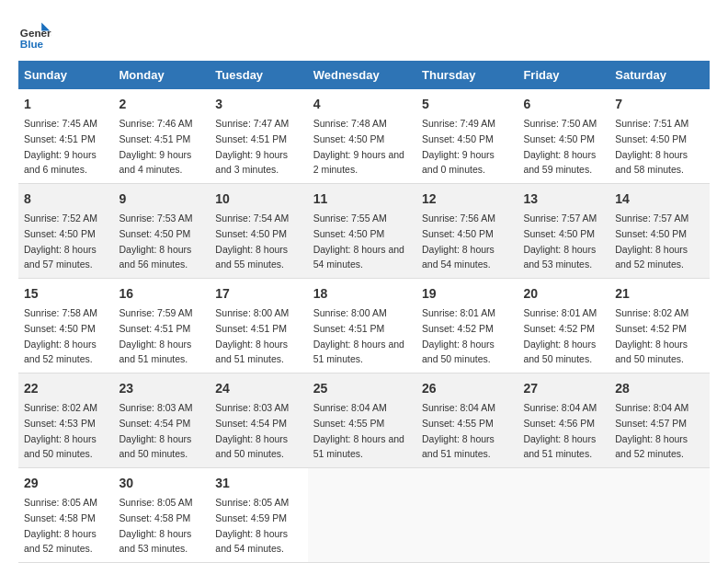 The height and width of the screenshot is (563, 728). Describe the element at coordinates (258, 421) in the screenshot. I see `calendar-cell: 24Sunrise: 8:03 AMSunset: 4:54 PMDayligh…` at that location.